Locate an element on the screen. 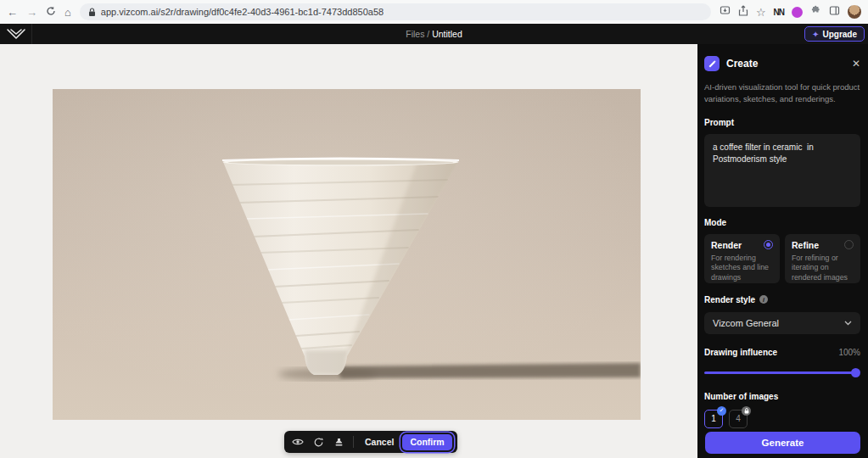 Image resolution: width=868 pixels, height=458 pixels. prompt-label: Prompt is located at coordinates (782, 122).